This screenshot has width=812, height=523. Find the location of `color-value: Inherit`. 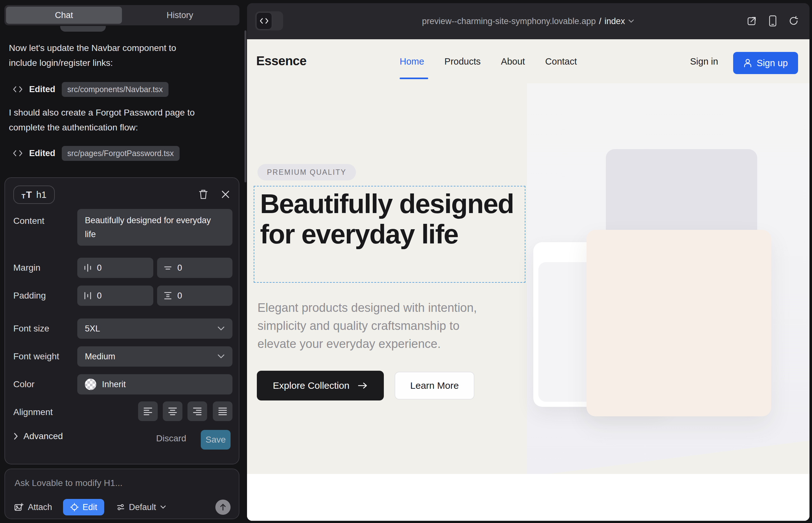

color-value: Inherit is located at coordinates (114, 384).